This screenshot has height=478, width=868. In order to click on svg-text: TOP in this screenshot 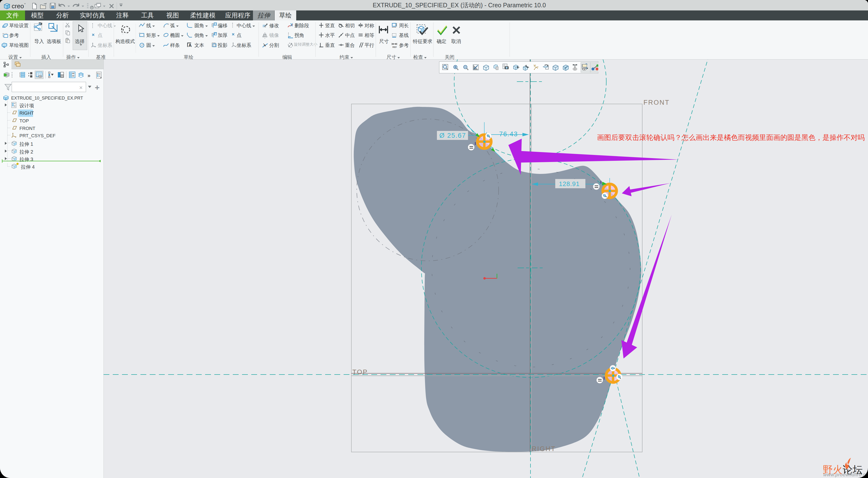, I will do `click(360, 372)`.